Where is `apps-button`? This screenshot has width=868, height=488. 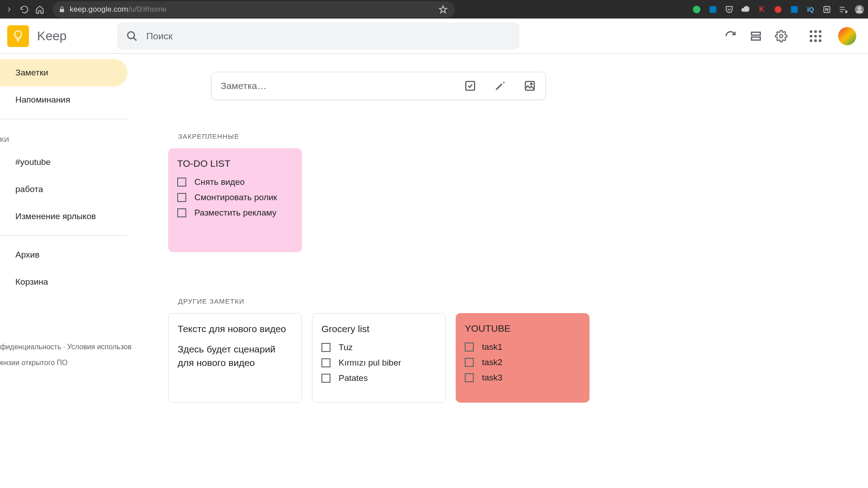 apps-button is located at coordinates (816, 36).